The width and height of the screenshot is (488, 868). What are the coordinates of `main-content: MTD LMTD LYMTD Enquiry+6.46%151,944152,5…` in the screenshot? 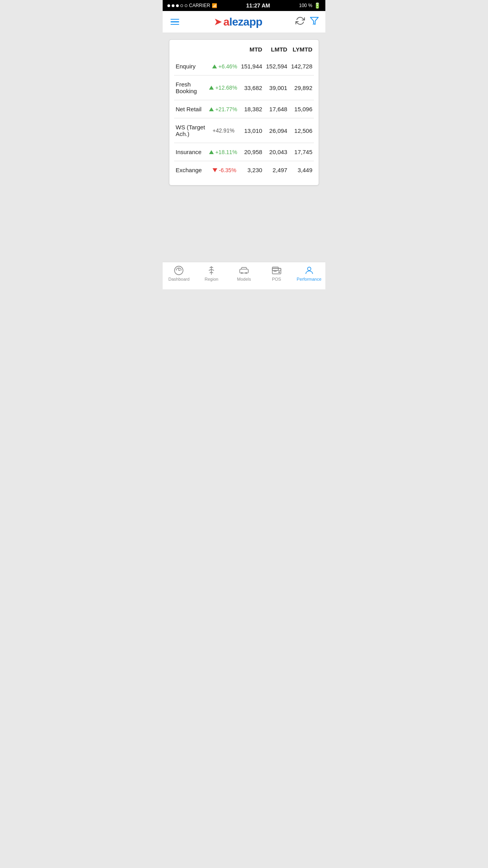 It's located at (244, 147).